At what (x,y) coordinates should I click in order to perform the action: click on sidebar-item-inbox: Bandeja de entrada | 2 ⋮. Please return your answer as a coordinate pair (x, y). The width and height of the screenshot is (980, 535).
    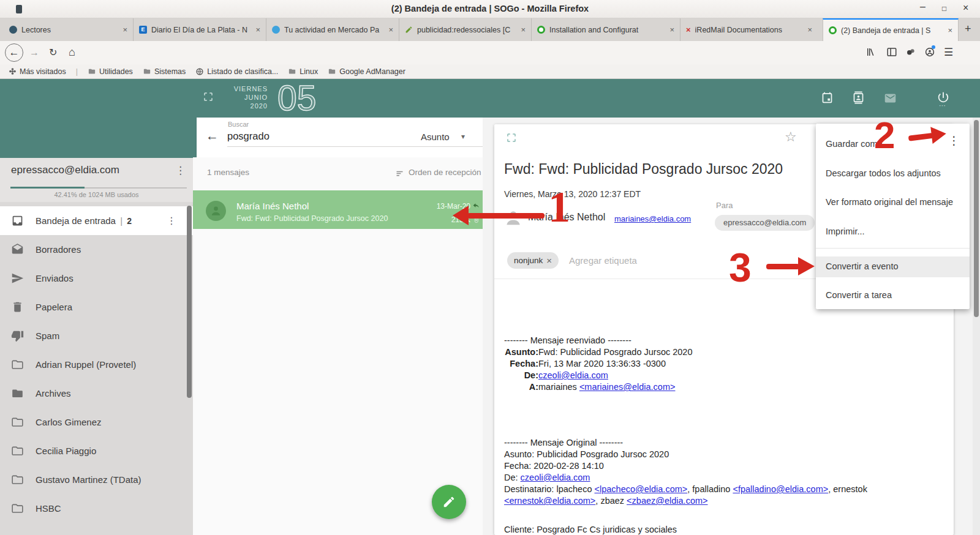
    Looking at the image, I should click on (97, 220).